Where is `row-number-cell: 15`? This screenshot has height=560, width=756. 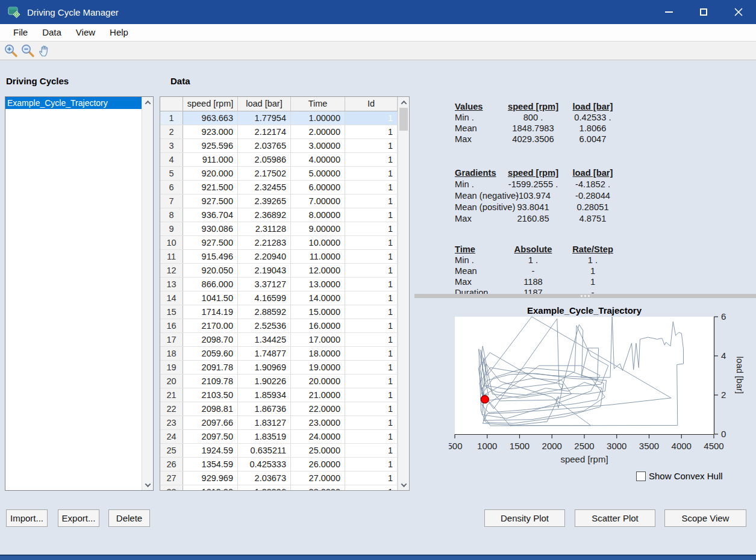 row-number-cell: 15 is located at coordinates (172, 312).